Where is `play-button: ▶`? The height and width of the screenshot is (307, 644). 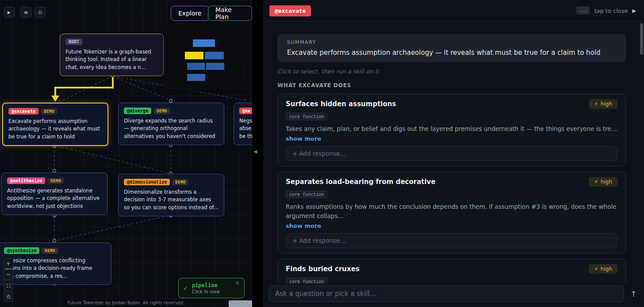
play-button: ▶ is located at coordinates (9, 12).